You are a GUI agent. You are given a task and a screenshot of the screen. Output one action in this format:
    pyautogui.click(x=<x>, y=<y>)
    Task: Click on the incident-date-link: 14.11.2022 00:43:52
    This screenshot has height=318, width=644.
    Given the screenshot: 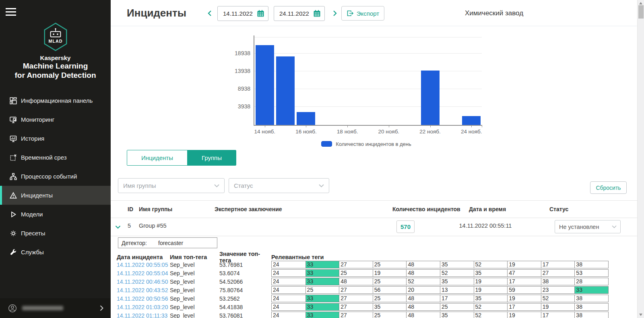 What is the action you would take?
    pyautogui.click(x=143, y=290)
    